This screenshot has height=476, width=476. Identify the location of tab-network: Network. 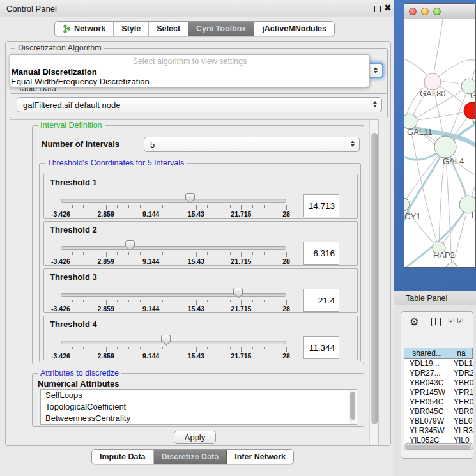
(84, 29).